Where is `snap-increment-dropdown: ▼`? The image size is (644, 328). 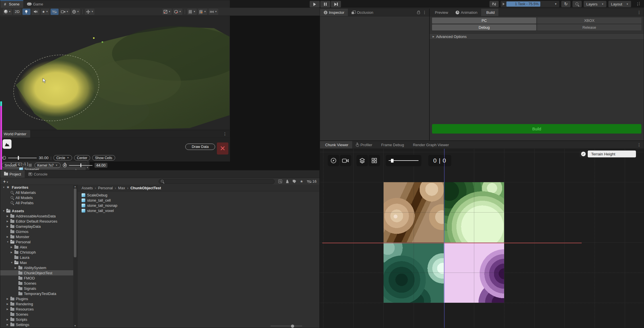 snap-increment-dropdown: ▼ is located at coordinates (203, 12).